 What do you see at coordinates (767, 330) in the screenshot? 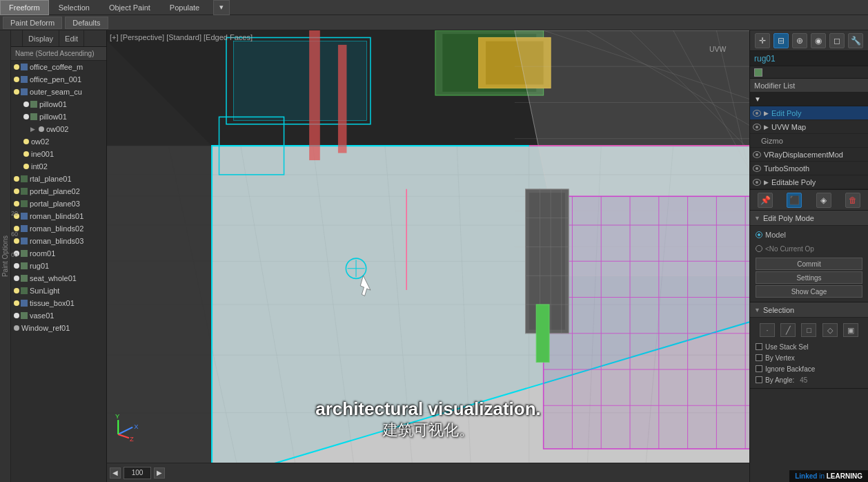
I see `vertex-icon: ·` at bounding box center [767, 330].